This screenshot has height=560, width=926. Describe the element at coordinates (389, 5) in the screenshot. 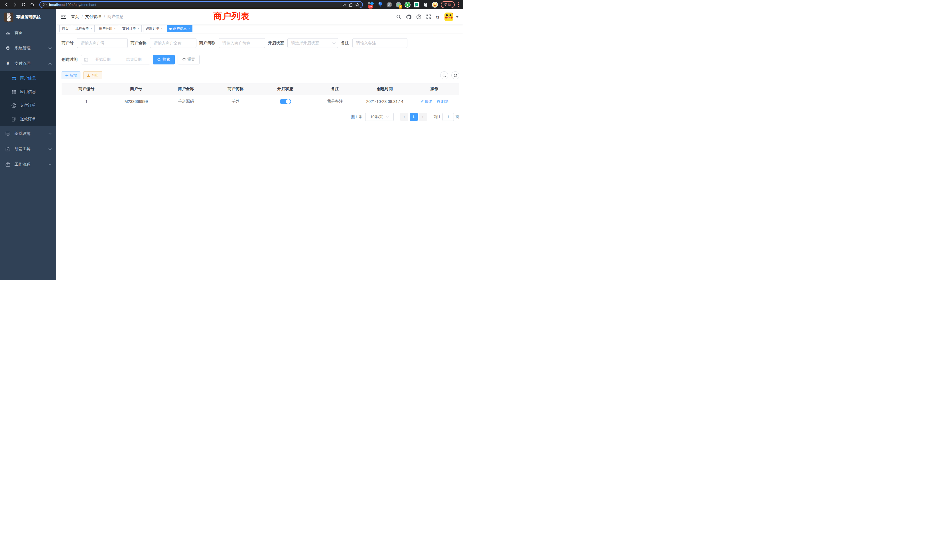

I see `extension-command-icon: ⌘` at that location.